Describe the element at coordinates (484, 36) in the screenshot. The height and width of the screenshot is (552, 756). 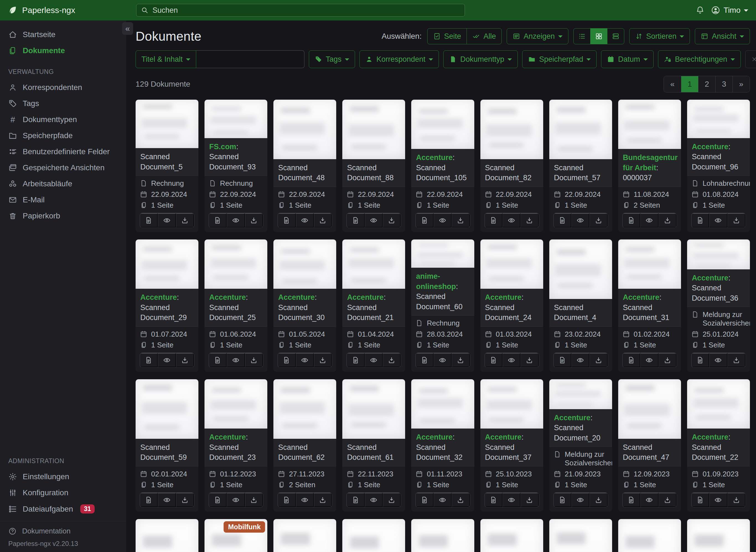
I see `select-all-button: Alle` at that location.